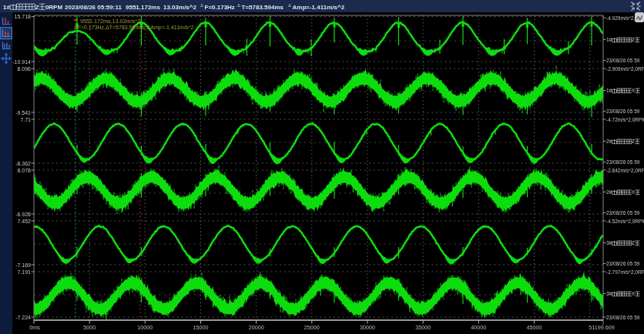  What do you see at coordinates (23, 163) in the screenshot?
I see `svg-text: -8.362` at bounding box center [23, 163].